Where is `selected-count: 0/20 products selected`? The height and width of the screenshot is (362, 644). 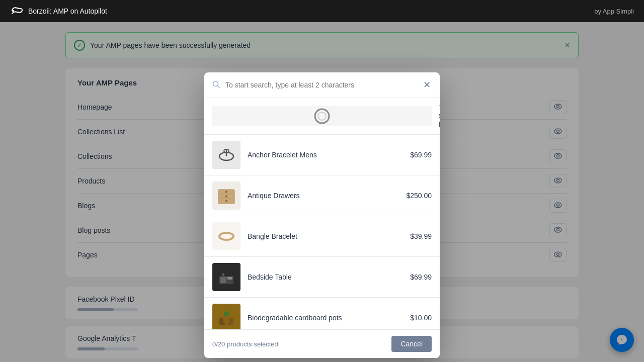 selected-count: 0/20 products selected is located at coordinates (246, 344).